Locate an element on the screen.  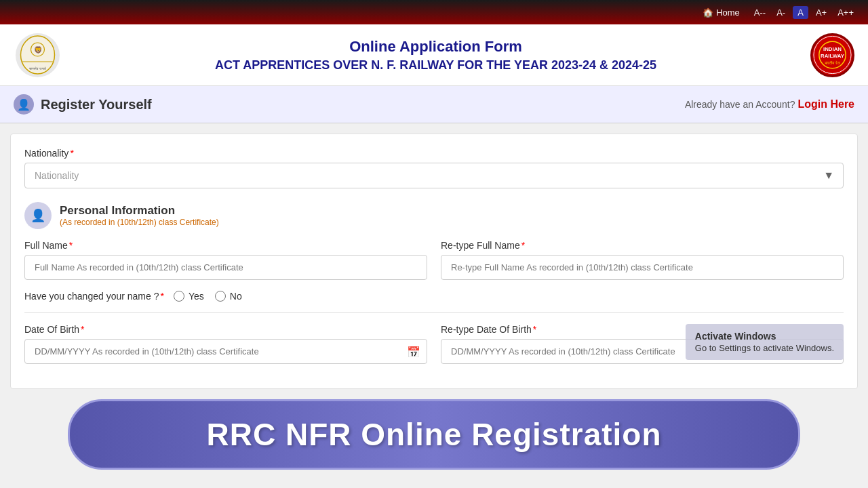
header-title1: Online Application Form is located at coordinates (435, 47).